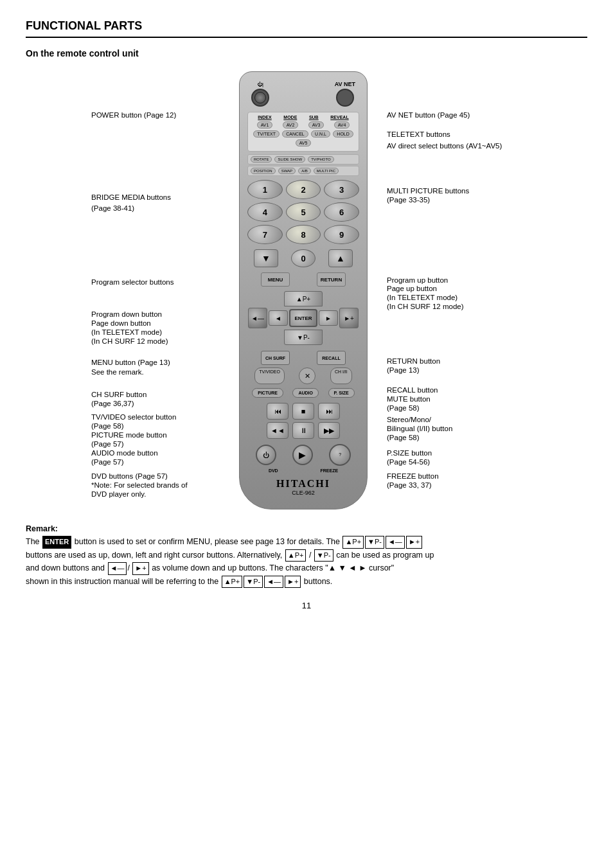  I want to click on av1-button: AV1, so click(265, 125).